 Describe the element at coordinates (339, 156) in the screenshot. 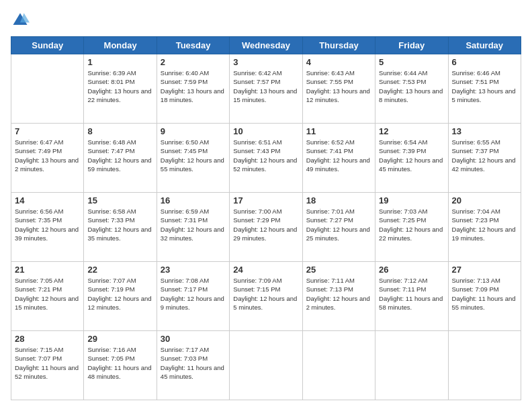

I see `day-info: Sunrise: 6:52 AMSunset: 7:41 PMDaylight:…` at that location.